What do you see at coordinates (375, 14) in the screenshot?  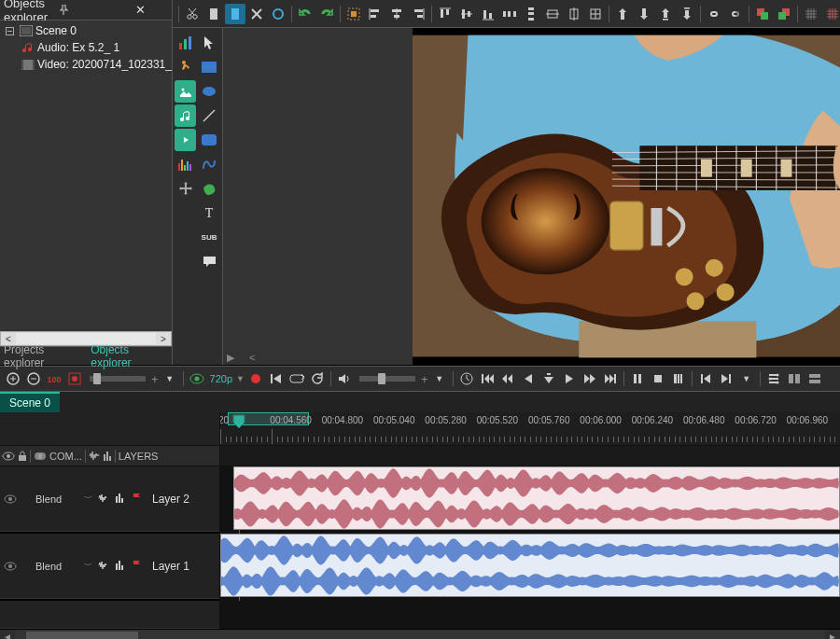 I see `align-left-button` at bounding box center [375, 14].